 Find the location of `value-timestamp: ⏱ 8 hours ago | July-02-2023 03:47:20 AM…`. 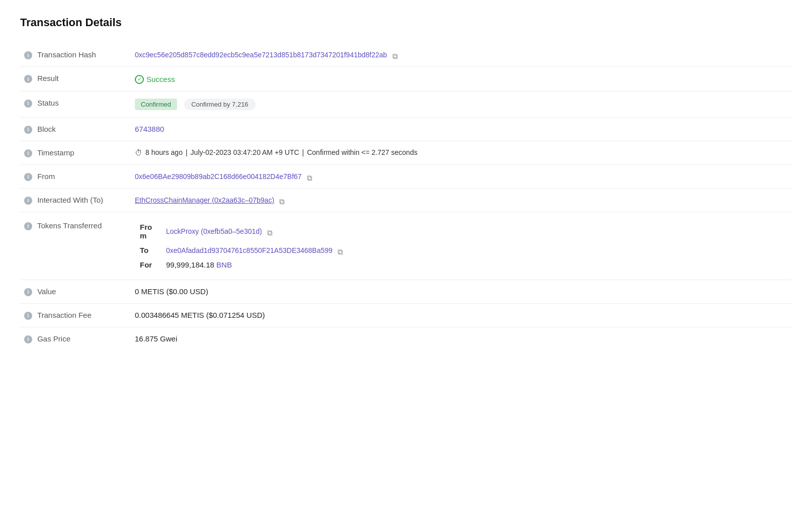

value-timestamp: ⏱ 8 hours ago | July-02-2023 03:47:20 AM… is located at coordinates (461, 153).